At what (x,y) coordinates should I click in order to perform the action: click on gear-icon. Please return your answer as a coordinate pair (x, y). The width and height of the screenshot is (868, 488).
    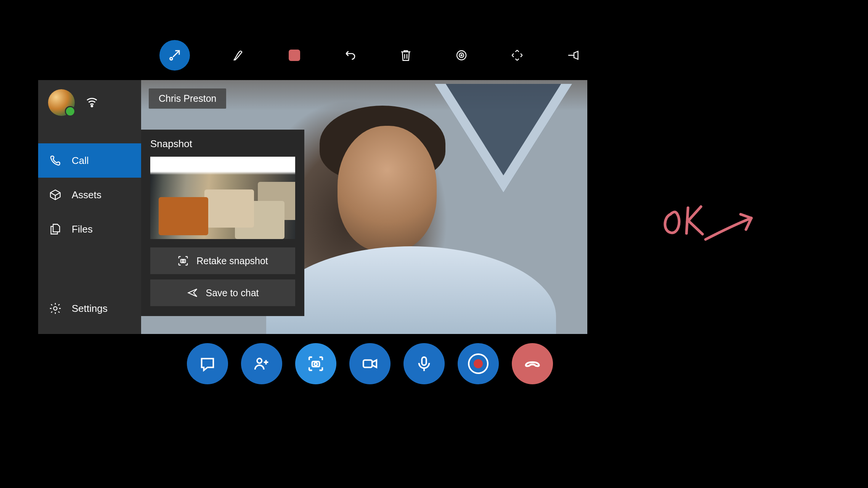
    Looking at the image, I should click on (55, 308).